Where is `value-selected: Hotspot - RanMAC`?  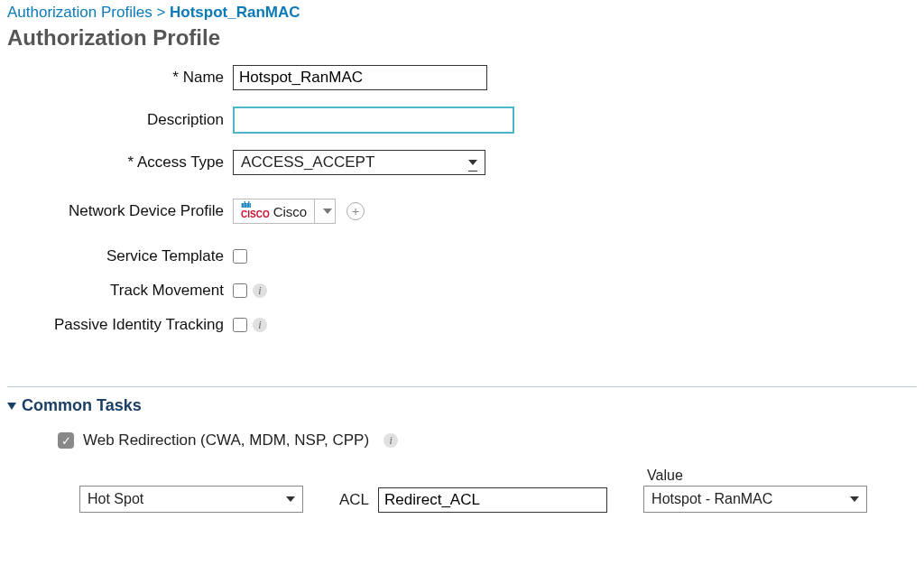
value-selected: Hotspot - RanMAC is located at coordinates (712, 499).